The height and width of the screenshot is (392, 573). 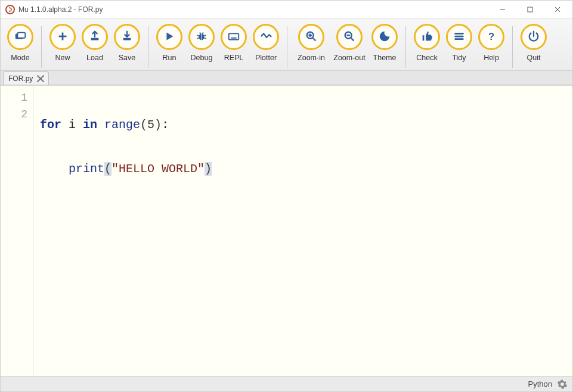 I want to click on mode-icon, so click(x=20, y=37).